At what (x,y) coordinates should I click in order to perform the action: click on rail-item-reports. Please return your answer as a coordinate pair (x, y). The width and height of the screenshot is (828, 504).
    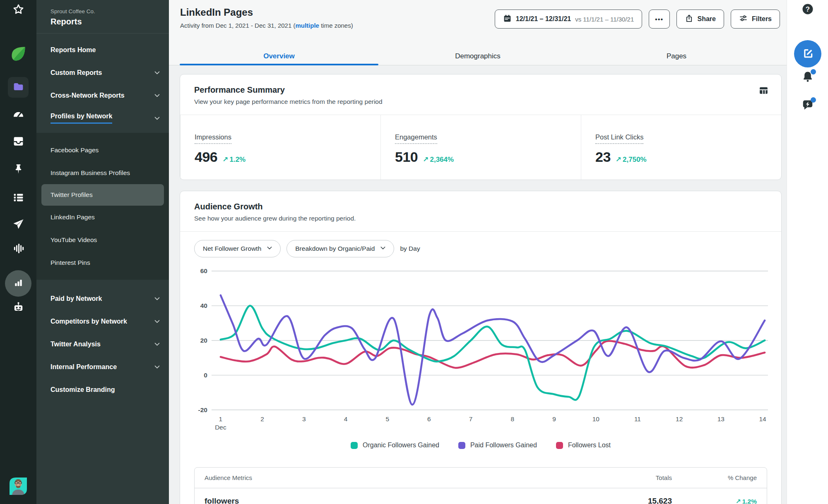
    Looking at the image, I should click on (18, 283).